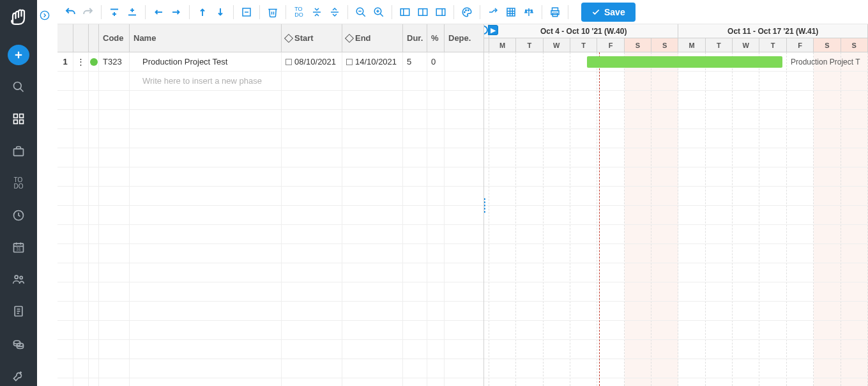 The height and width of the screenshot is (386, 868). Describe the element at coordinates (685, 62) in the screenshot. I see `gantt-bar` at that location.